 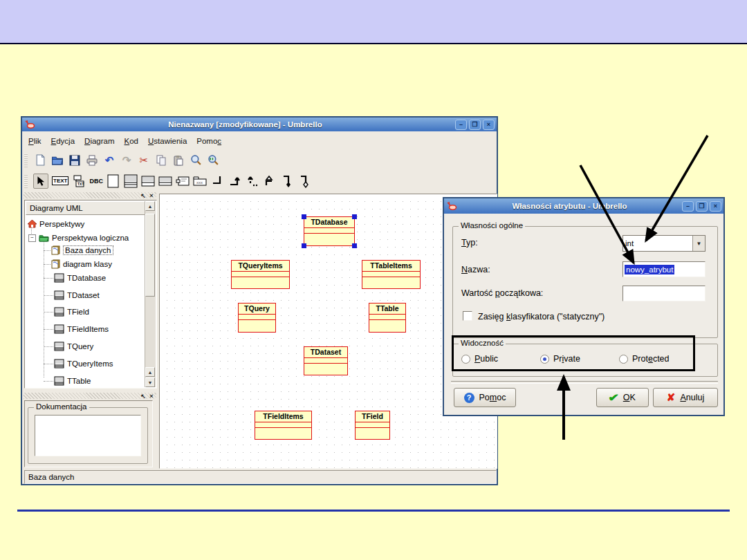 I want to click on collapse-expander-icon: −, so click(x=32, y=238).